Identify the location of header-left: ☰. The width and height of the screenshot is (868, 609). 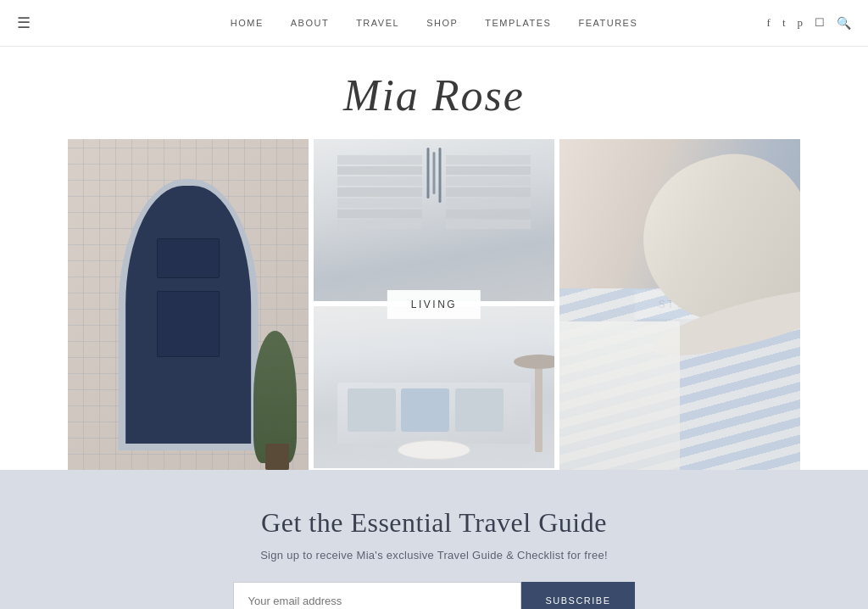
(24, 23).